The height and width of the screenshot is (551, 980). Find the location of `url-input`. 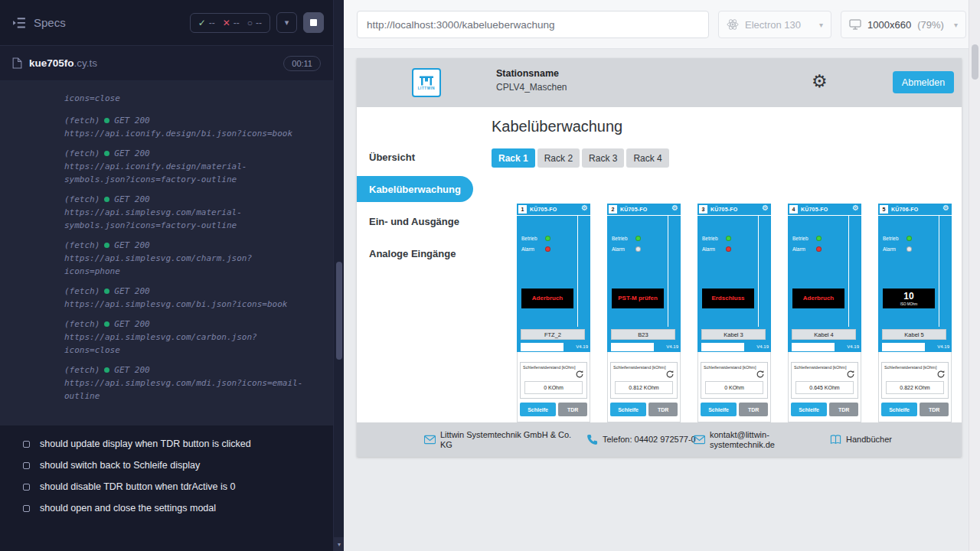

url-input is located at coordinates (533, 24).